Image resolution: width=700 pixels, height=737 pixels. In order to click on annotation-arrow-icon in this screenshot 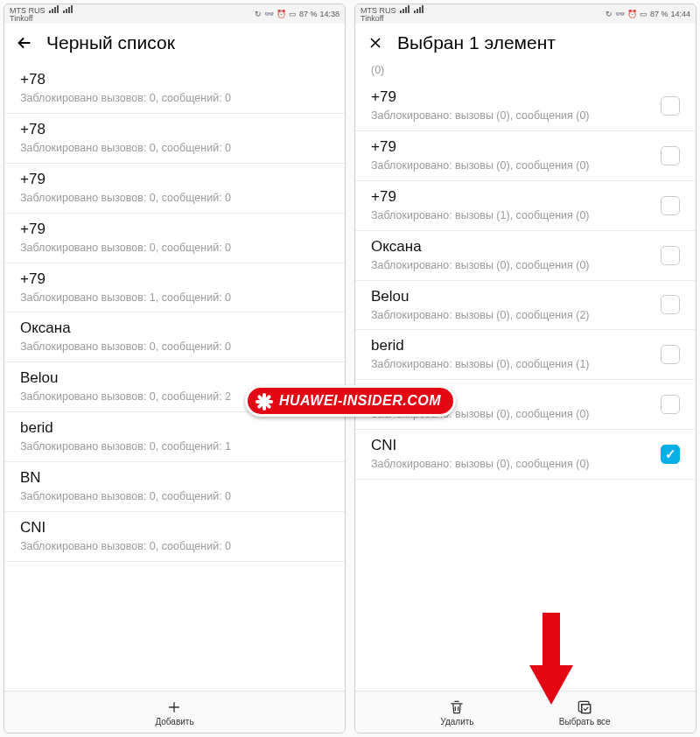, I will do `click(551, 661)`.